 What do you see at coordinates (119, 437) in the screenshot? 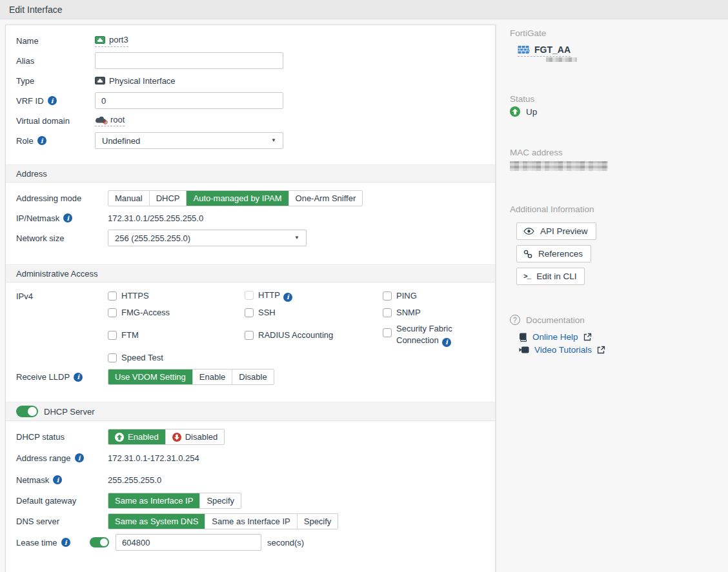
I see `up-arrow-circle-icon` at bounding box center [119, 437].